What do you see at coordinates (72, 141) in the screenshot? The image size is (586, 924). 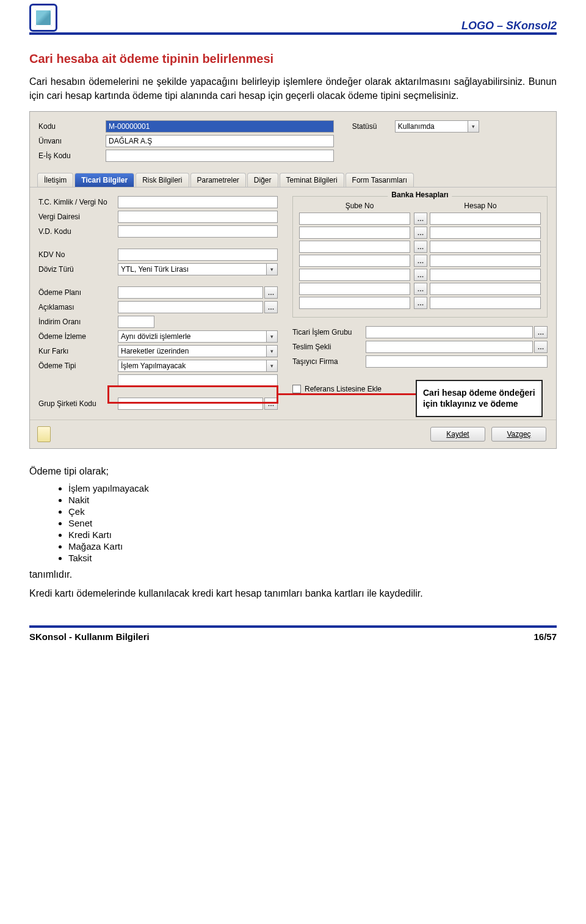 I see `label-unvani: Ünvanı` at bounding box center [72, 141].